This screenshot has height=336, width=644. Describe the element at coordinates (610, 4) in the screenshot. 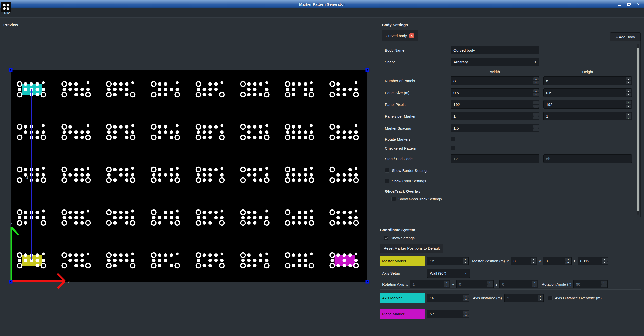

I see `shade-button: ↑` at that location.